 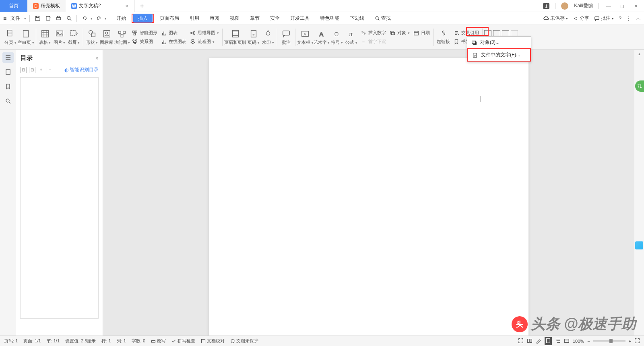 I want to click on view-2-icon, so click(x=497, y=33).